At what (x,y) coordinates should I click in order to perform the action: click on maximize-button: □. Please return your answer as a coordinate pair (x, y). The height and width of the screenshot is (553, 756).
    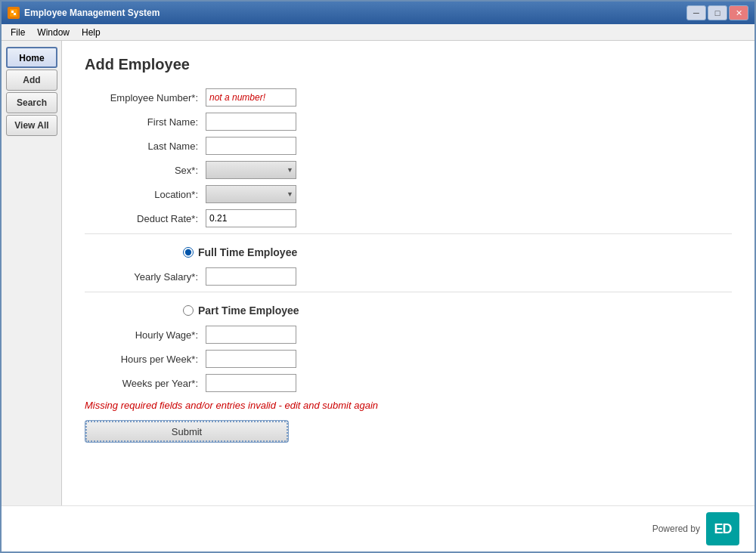
    Looking at the image, I should click on (717, 13).